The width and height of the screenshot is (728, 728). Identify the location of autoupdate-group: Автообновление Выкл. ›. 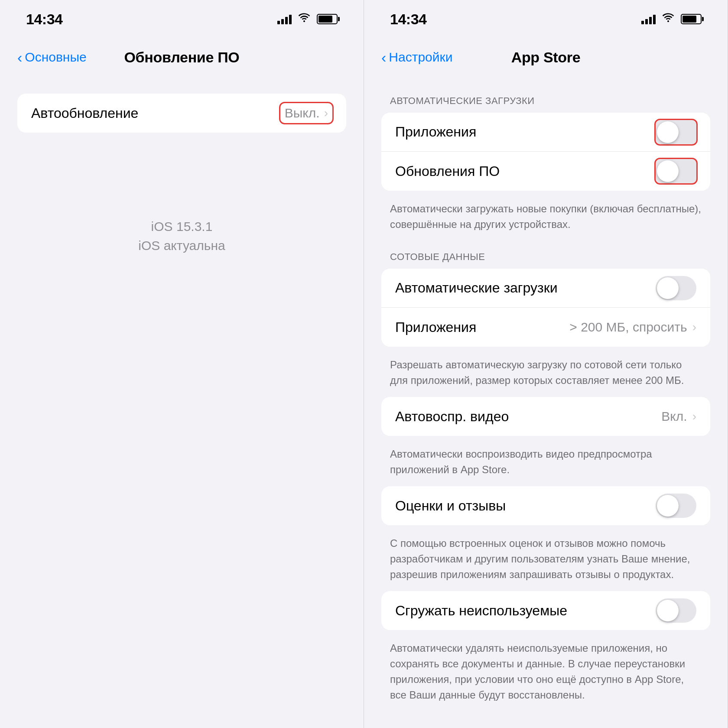
(182, 113).